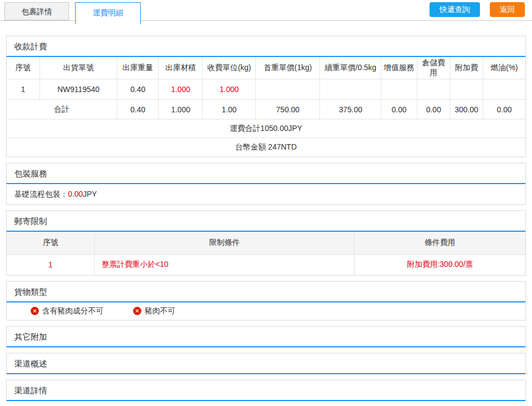 The width and height of the screenshot is (532, 406). Describe the element at coordinates (229, 90) in the screenshot. I see `cell-charge-unit: 1.000` at that location.